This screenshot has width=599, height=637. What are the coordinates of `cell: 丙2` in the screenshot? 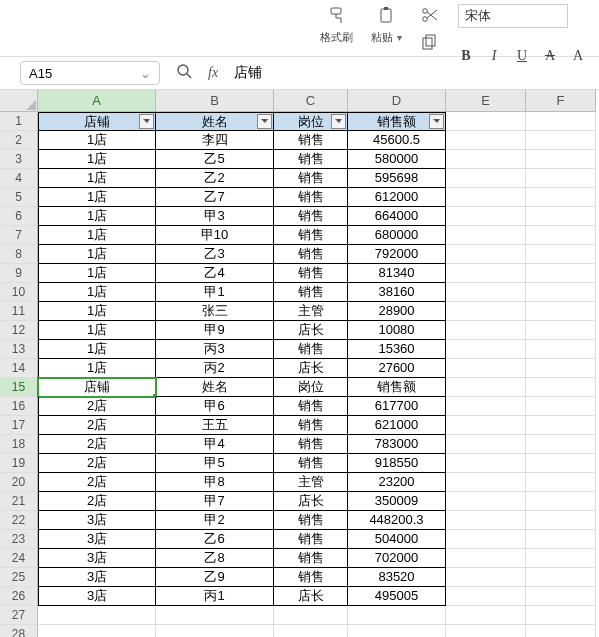 It's located at (215, 368).